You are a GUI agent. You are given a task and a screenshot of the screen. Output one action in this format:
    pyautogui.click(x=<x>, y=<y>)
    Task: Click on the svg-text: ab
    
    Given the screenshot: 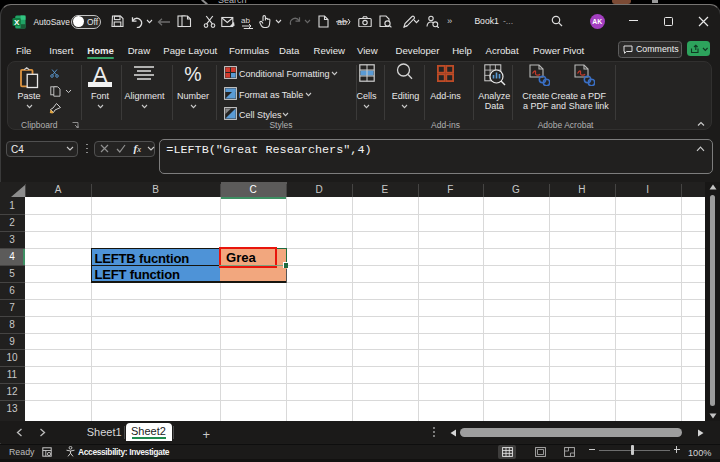 What is the action you would take?
    pyautogui.click(x=246, y=20)
    